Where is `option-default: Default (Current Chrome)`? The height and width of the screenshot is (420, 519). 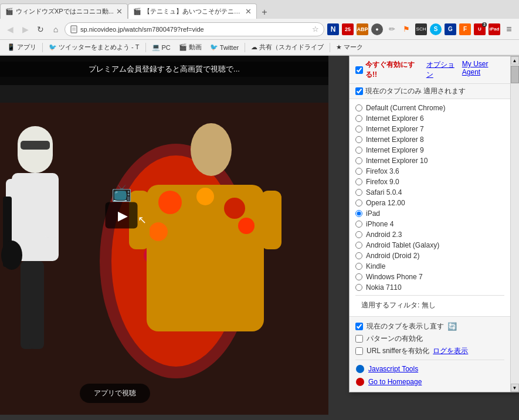 option-default: Default (Current Chrome) is located at coordinates (430, 108).